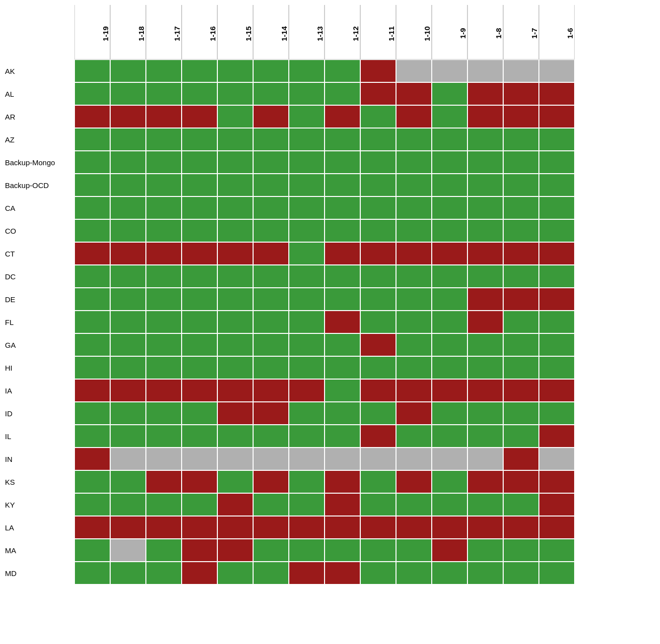 The width and height of the screenshot is (660, 644). Describe the element at coordinates (40, 482) in the screenshot. I see `row-label-KS: KS` at that location.